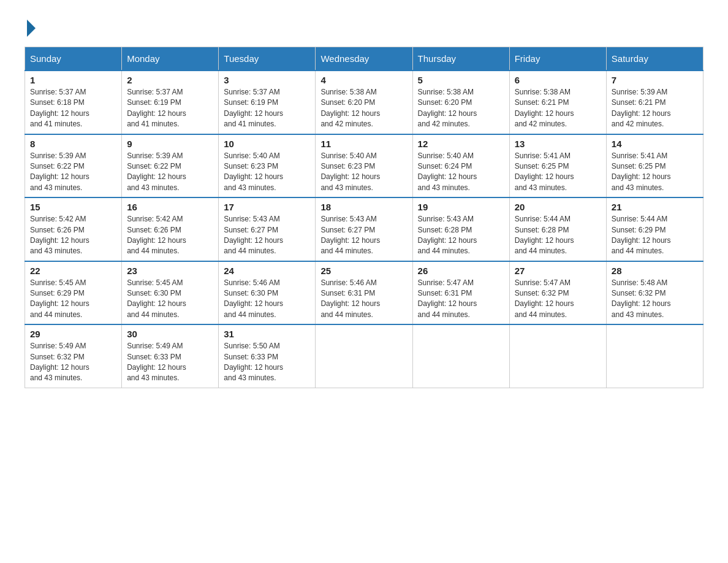 The image size is (728, 563). I want to click on day-number: 28, so click(654, 271).